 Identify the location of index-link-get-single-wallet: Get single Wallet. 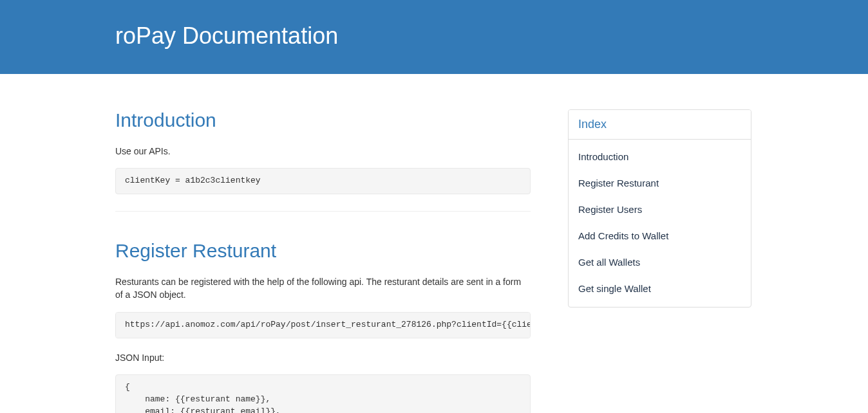
(659, 288).